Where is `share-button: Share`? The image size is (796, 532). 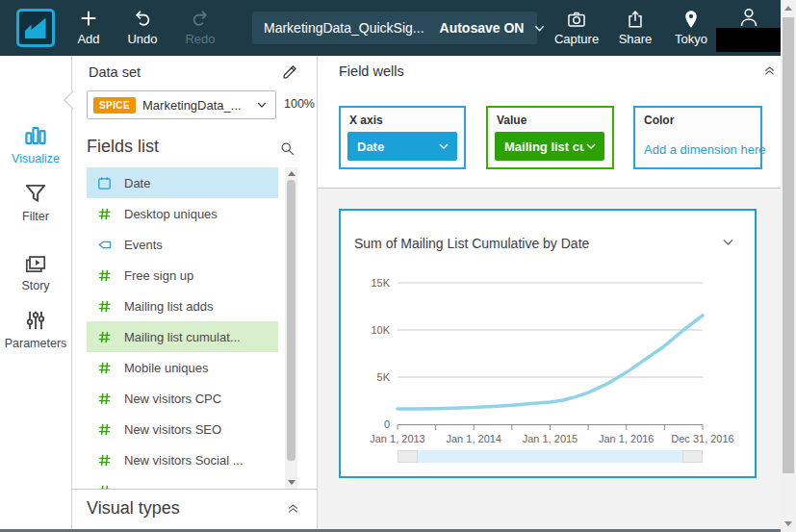 share-button: Share is located at coordinates (635, 30).